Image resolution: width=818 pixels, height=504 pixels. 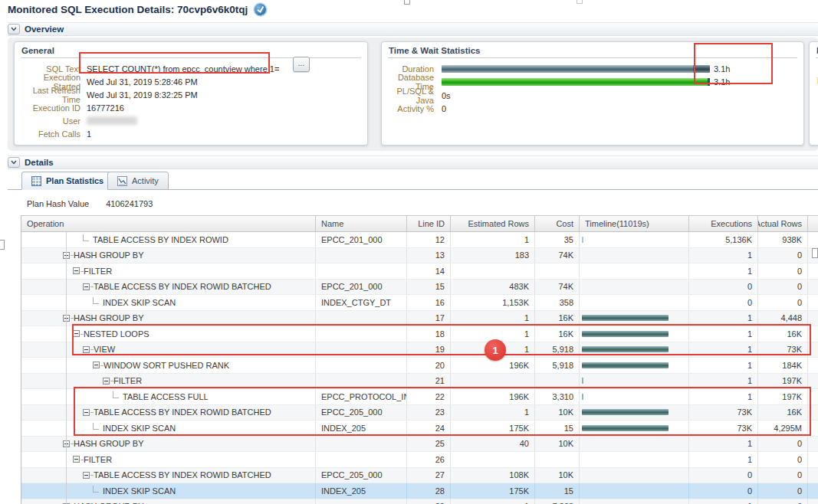 What do you see at coordinates (169, 224) in the screenshot?
I see `column-header-operation: Operation` at bounding box center [169, 224].